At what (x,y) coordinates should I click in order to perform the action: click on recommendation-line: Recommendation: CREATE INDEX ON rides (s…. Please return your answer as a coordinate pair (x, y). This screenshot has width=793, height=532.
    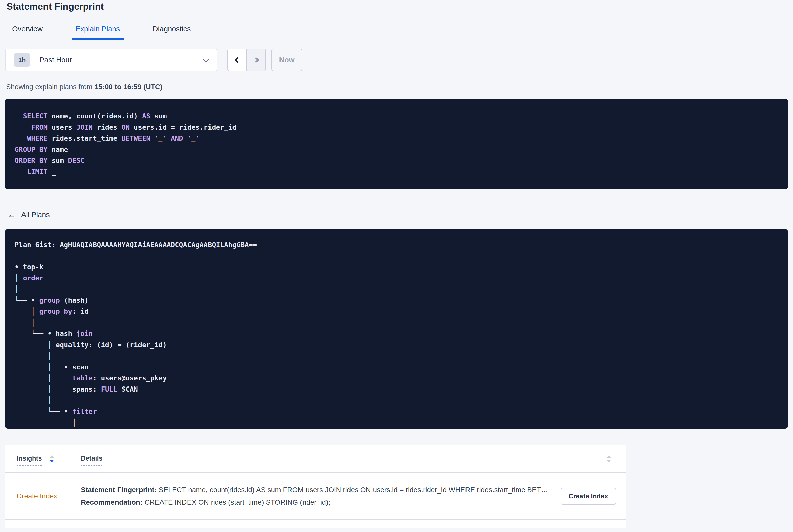
    Looking at the image, I should click on (316, 502).